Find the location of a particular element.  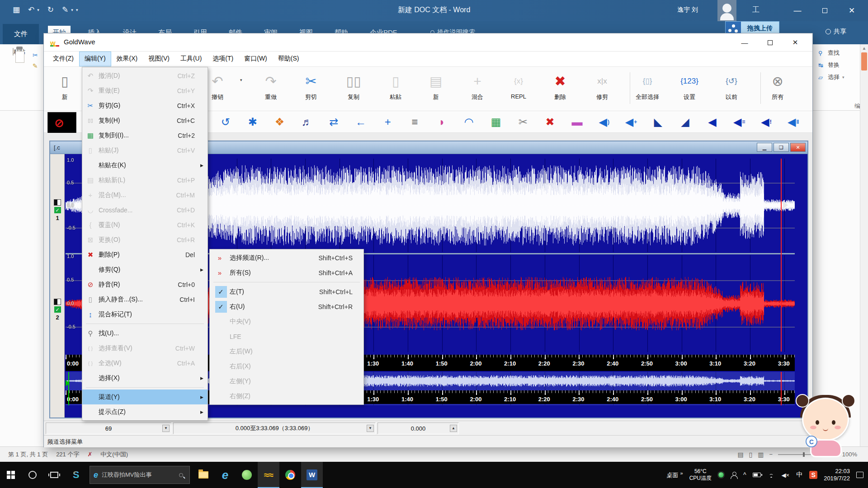

repl-button: {x}REPL is located at coordinates (519, 89).